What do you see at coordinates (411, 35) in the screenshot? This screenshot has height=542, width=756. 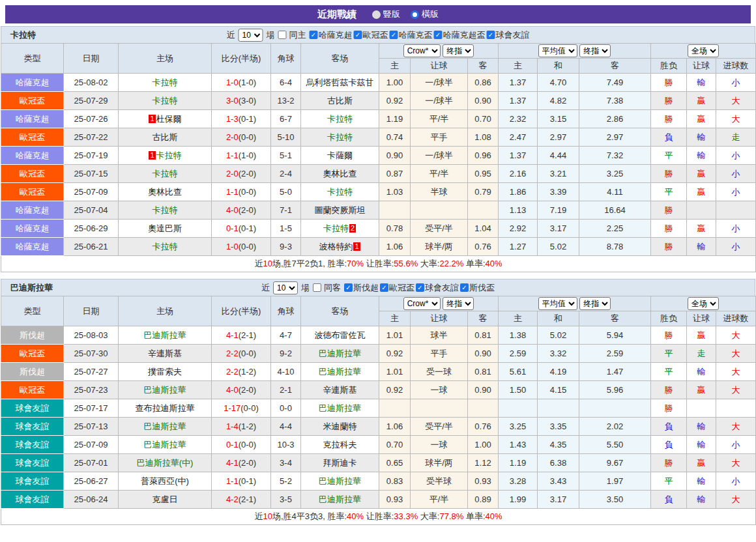 I see `league-filter-checkbox: ✓哈薩克盃` at bounding box center [411, 35].